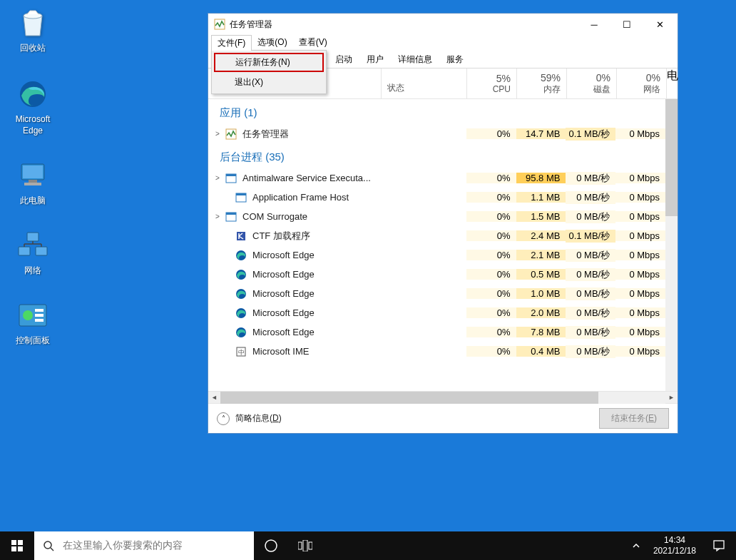  I want to click on process-row: Microsoft Edge0%2.1 MB0 MB/秒0 Mbps, so click(436, 255).